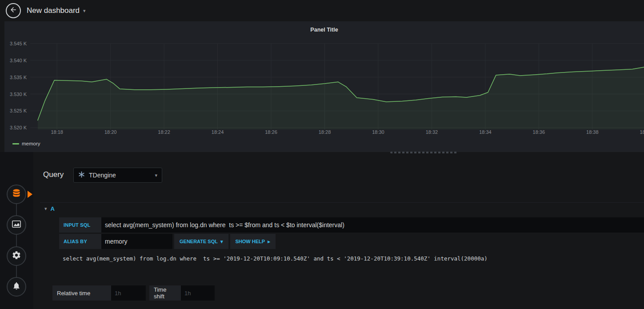 Image resolution: width=644 pixels, height=309 pixels. Describe the element at coordinates (128, 293) in the screenshot. I see `relative-time-input` at that location.